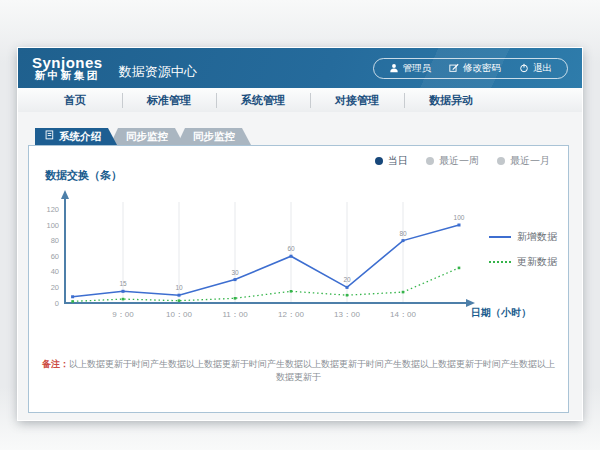  I want to click on y-tick-label: 20, so click(55, 288).